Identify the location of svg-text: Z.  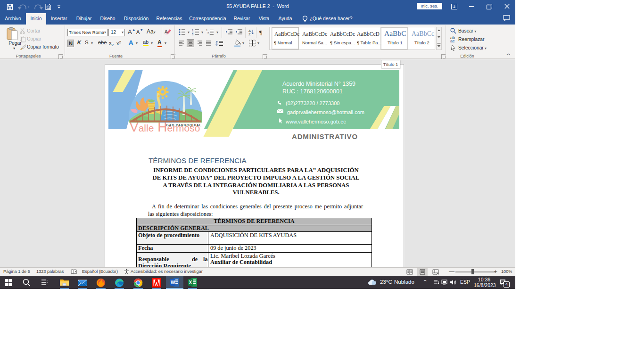
(250, 34).